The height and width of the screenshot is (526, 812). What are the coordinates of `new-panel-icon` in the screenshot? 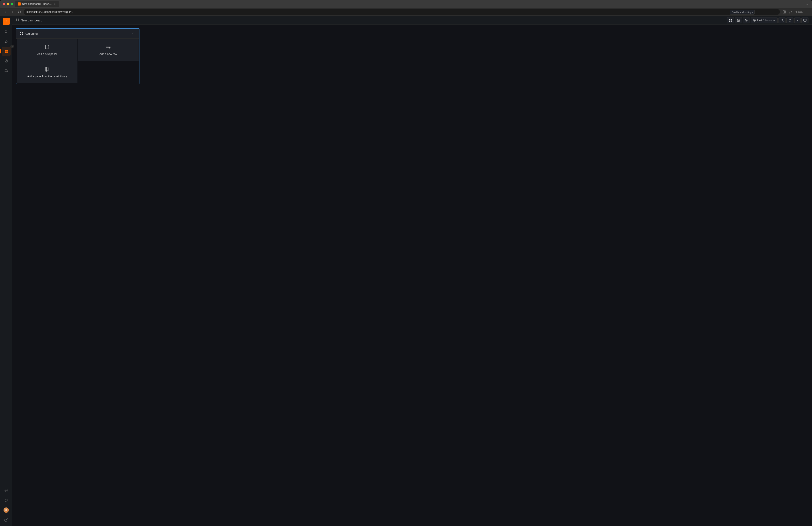 It's located at (47, 47).